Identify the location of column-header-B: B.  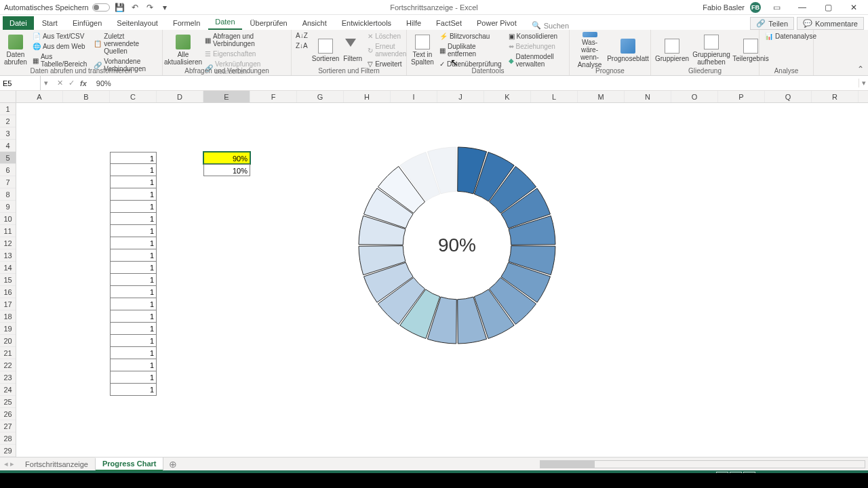
(87, 96).